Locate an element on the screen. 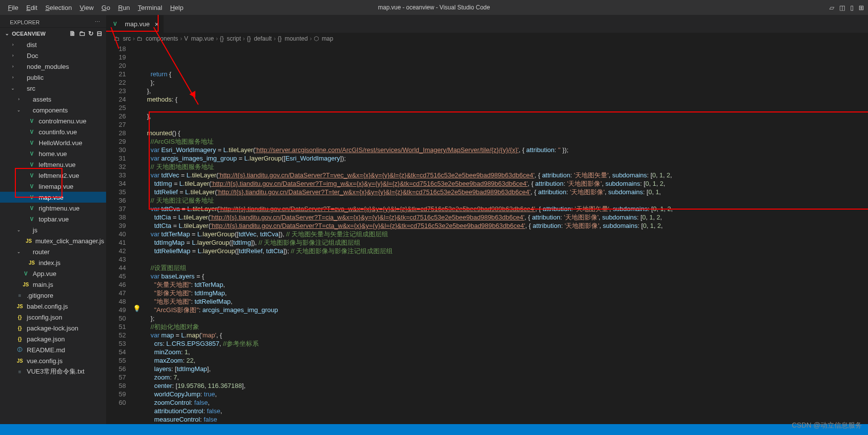 The width and height of the screenshot is (868, 435). breadcrumb-item: map.vue is located at coordinates (202, 39).